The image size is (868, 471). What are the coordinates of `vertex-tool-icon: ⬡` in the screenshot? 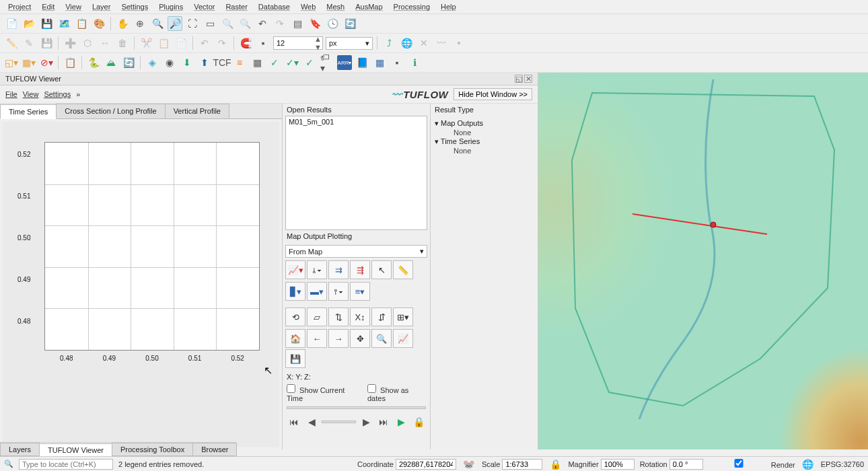 It's located at (87, 43).